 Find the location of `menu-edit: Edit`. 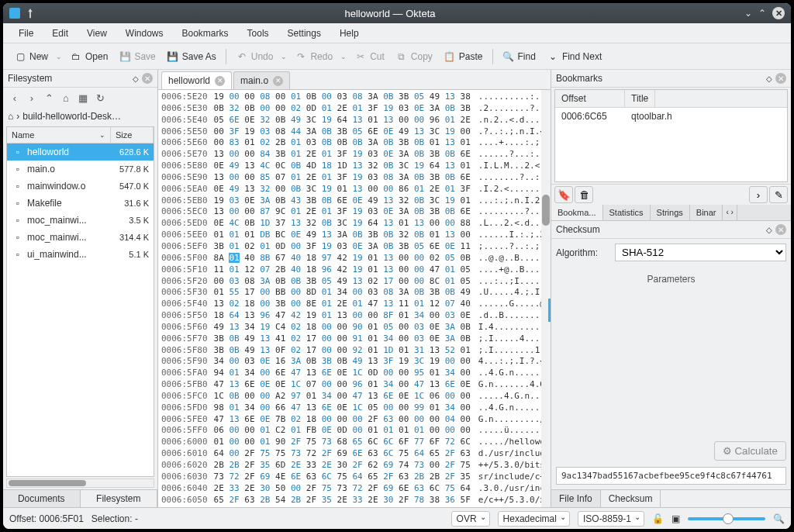

menu-edit: Edit is located at coordinates (60, 33).